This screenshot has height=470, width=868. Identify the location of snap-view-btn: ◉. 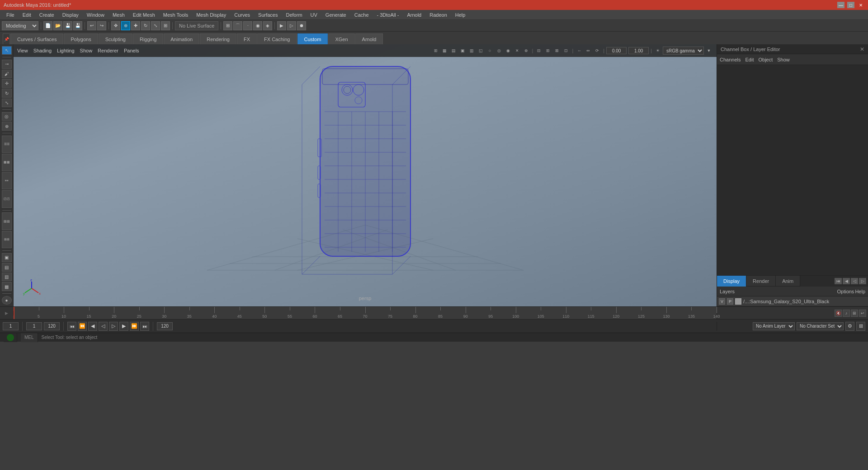
(258, 26).